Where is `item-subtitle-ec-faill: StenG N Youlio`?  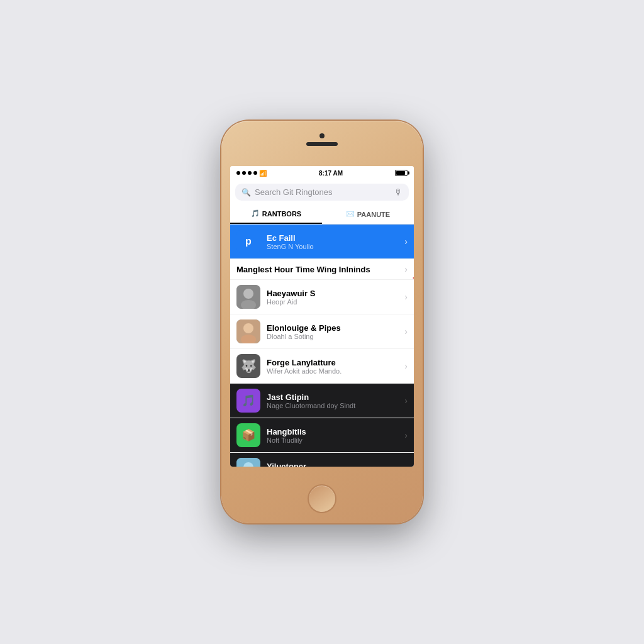 item-subtitle-ec-faill: StenG N Youlio is located at coordinates (332, 247).